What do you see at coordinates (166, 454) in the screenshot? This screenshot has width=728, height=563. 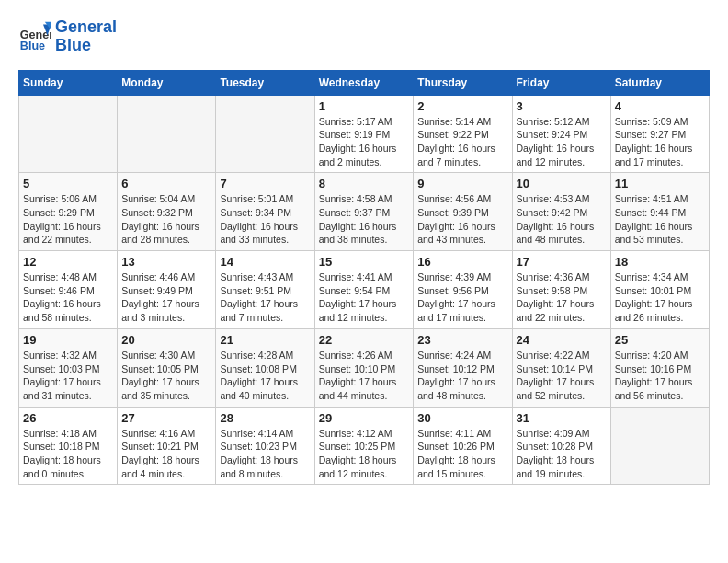 I see `day-info: Sunrise: 4:16 AMSunset: 10:21 PMDaylight…` at bounding box center [166, 454].